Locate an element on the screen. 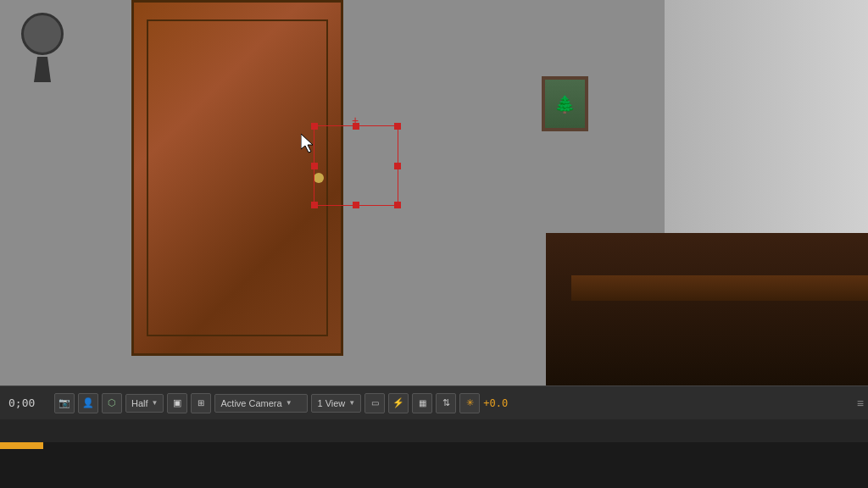  resolution-dropdown-arrow: ▼ is located at coordinates (155, 403).